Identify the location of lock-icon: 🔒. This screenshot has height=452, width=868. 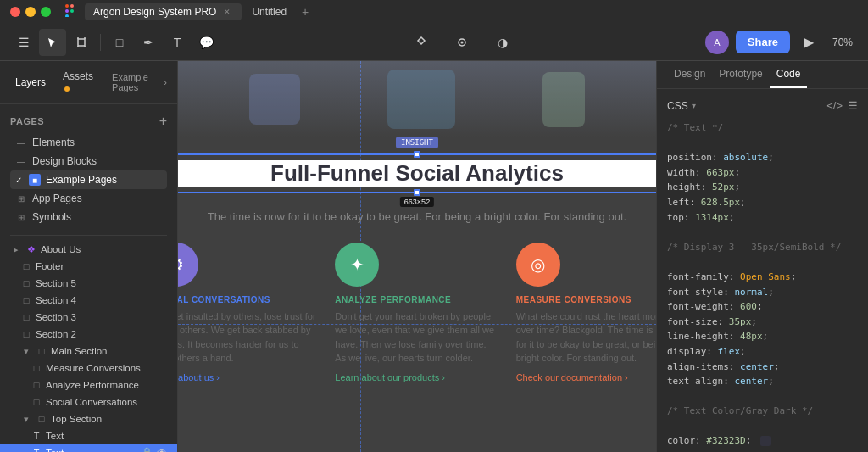
(147, 449).